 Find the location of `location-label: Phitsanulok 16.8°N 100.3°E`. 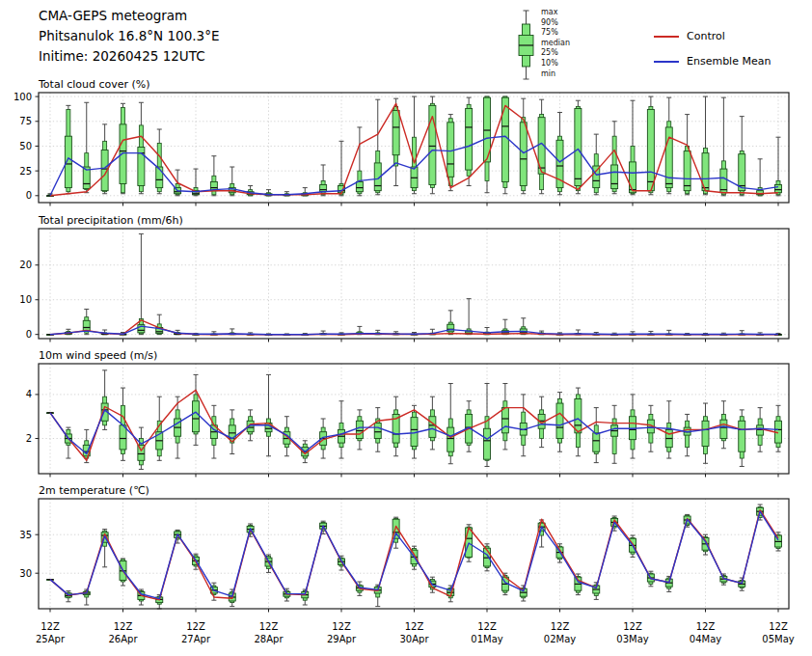

location-label: Phitsanulok 16.8°N 100.3°E is located at coordinates (129, 37).